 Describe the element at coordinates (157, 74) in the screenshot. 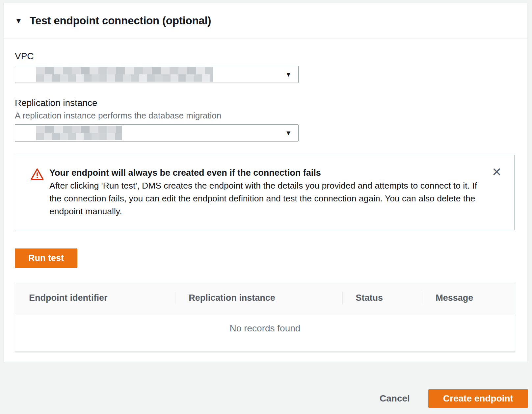

I see `vpc-select: ▼` at that location.